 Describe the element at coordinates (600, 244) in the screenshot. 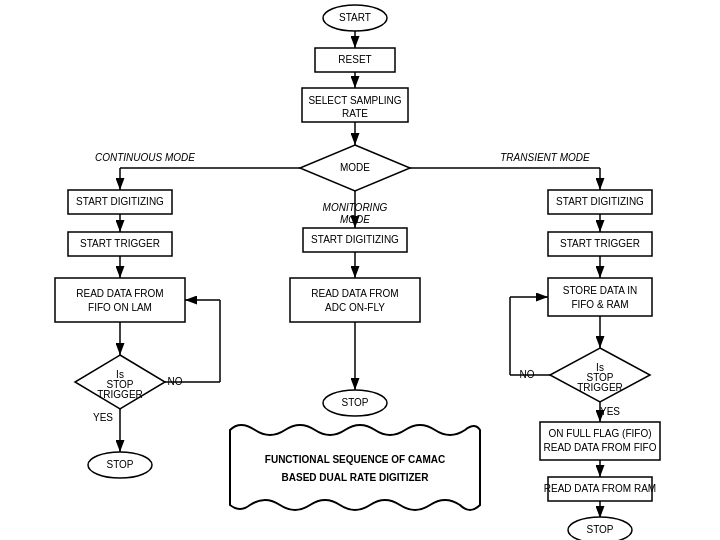

I see `start-trigger-right-label: START TRIGGER` at that location.